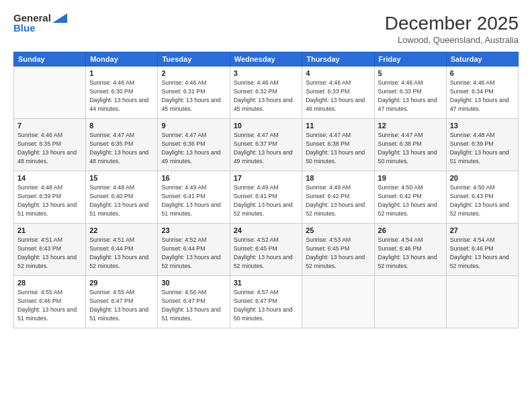 This screenshot has width=532, height=411. Describe the element at coordinates (50, 249) in the screenshot. I see `day-cell: 21Sunrise: 4:51 AMSunset: 6:43 PMDayligh…` at that location.